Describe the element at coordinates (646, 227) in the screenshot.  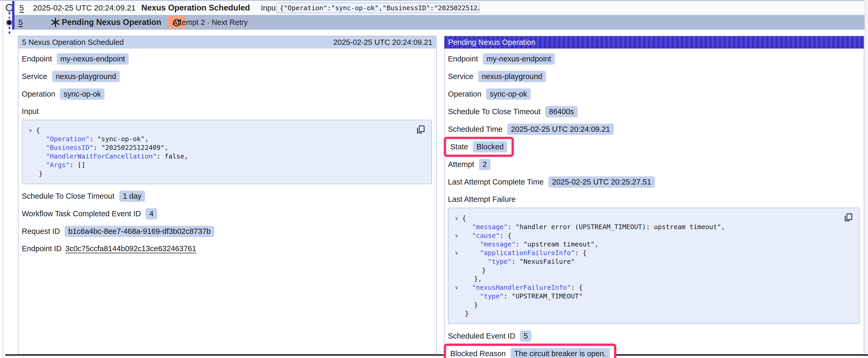
I see `code-line: "message": "handler error (UPSTREAM_TIME…` at that location.